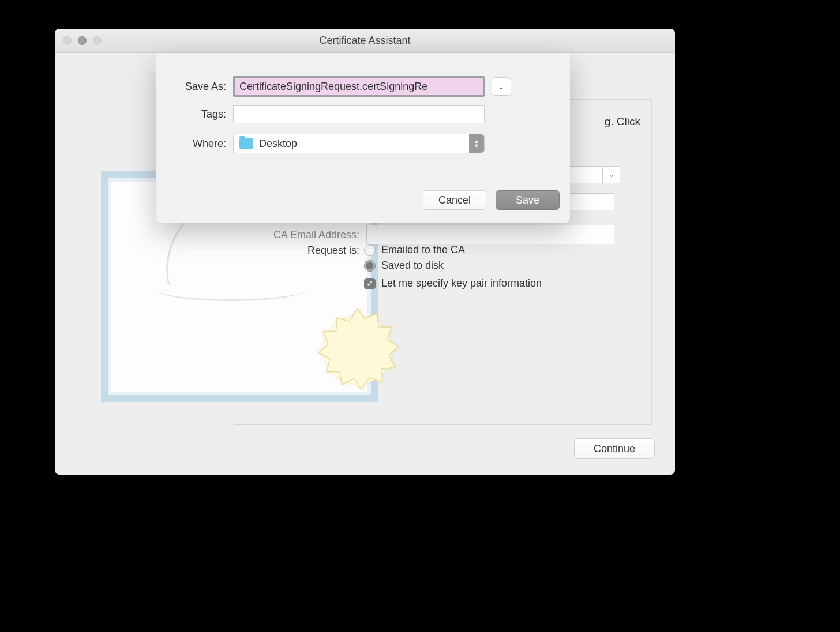 The width and height of the screenshot is (840, 632). I want to click on ca-email-input, so click(490, 235).